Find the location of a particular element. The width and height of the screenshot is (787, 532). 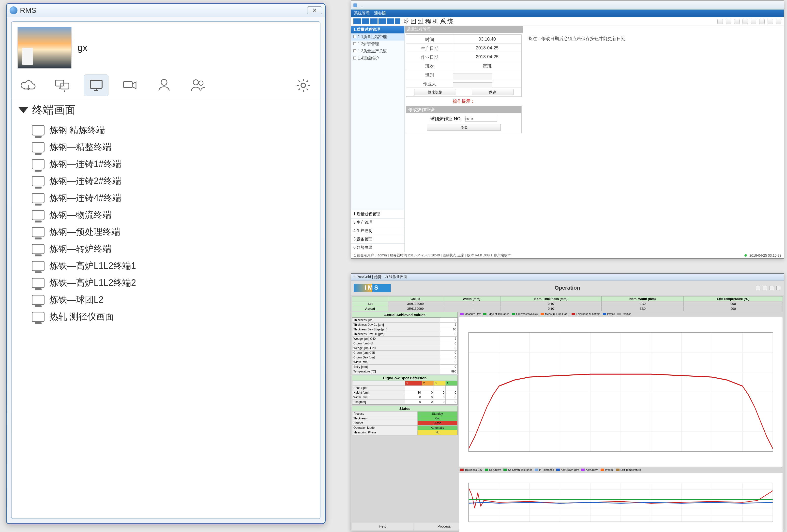

sidebar-tree-item: 1.3质量生产总监 is located at coordinates (378, 51).